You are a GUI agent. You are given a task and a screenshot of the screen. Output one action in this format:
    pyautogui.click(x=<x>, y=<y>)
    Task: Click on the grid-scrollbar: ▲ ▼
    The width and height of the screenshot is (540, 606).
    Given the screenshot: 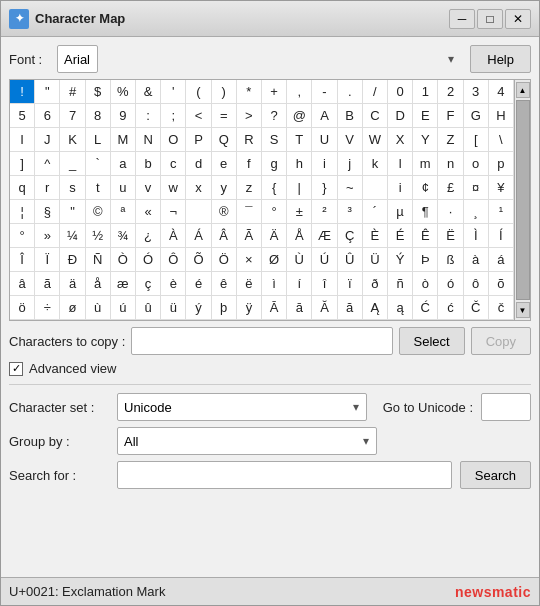 What is the action you would take?
    pyautogui.click(x=522, y=200)
    